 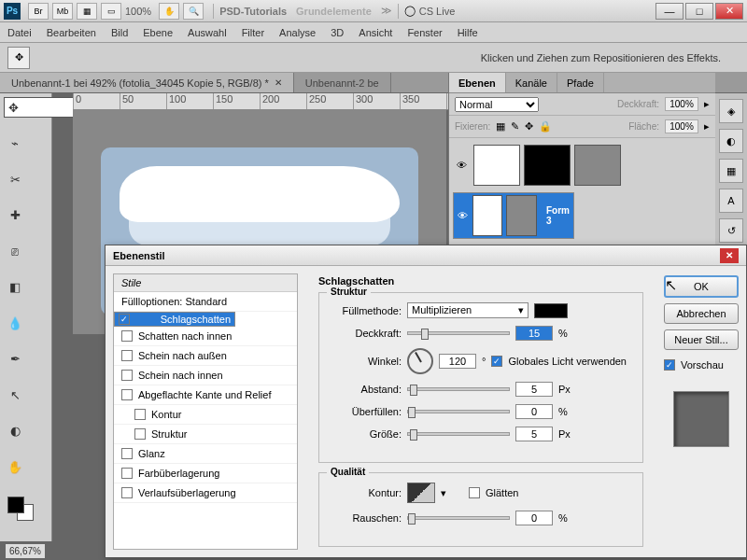 I want to click on style-row: Füllloptionen: Standard, so click(x=205, y=302).